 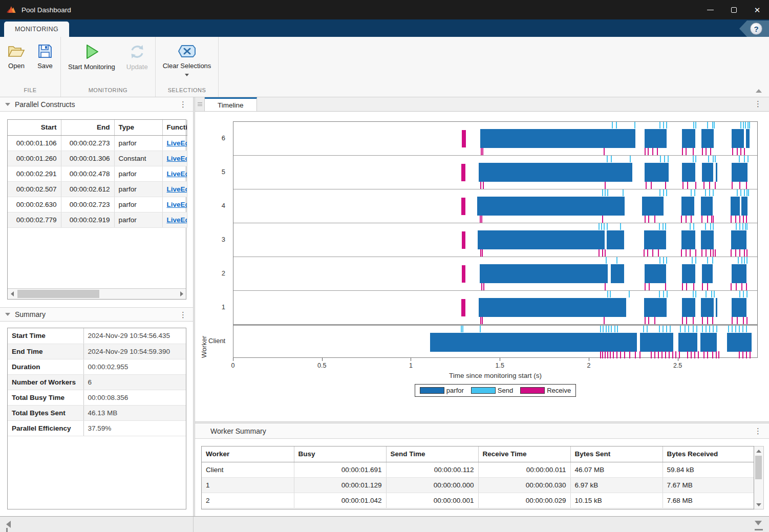 I want to click on column-header: Receive Time, so click(x=524, y=454).